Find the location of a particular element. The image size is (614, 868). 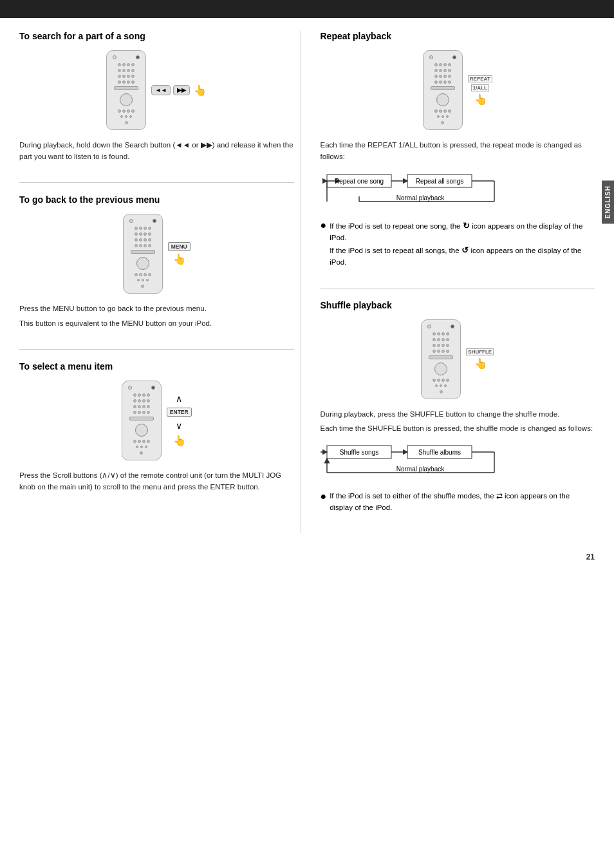

svg-text: Shuffle songs is located at coordinates (358, 452).